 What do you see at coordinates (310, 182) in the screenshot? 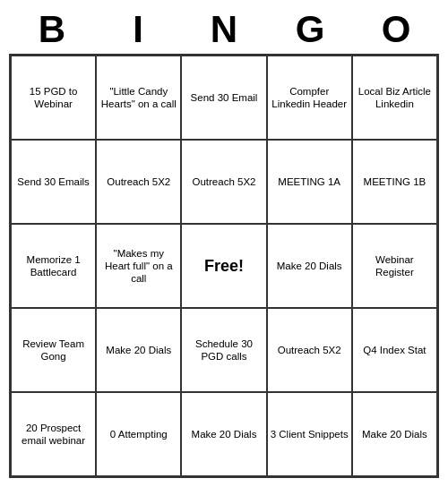
I see `bingo-cell: MEETING 1A` at bounding box center [310, 182].